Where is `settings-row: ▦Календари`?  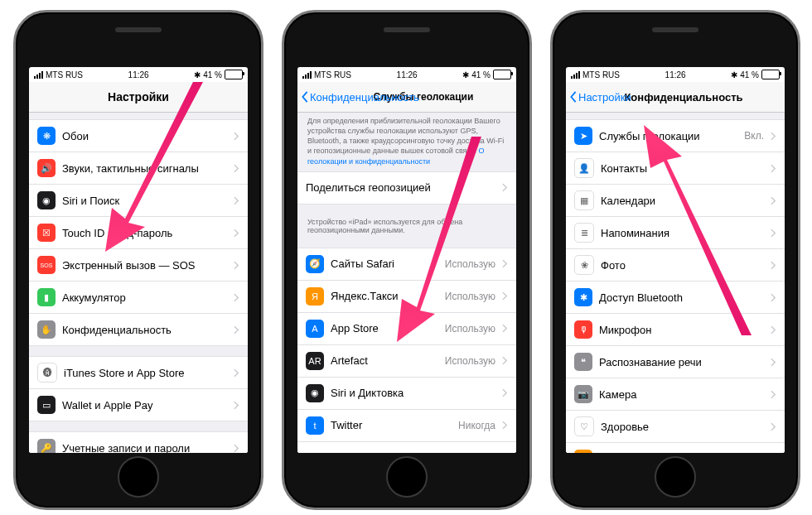
settings-row: ▦Календари is located at coordinates (675, 200).